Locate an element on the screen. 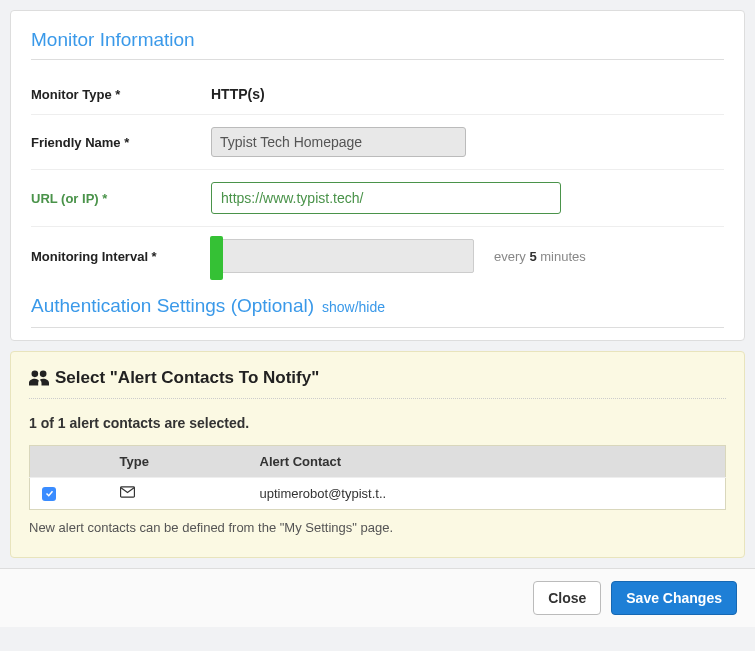 The width and height of the screenshot is (755, 651). table-row: uptimerobot@typist.t.. is located at coordinates (378, 494).